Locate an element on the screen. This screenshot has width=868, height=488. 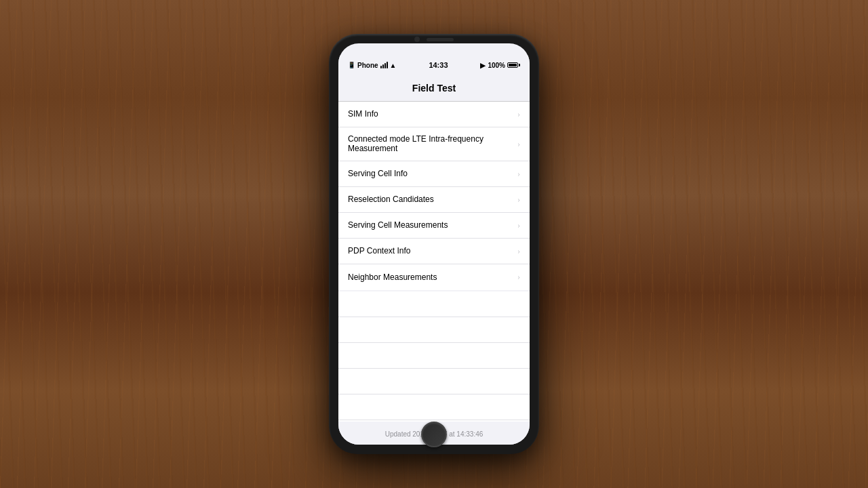
list-item-label: PDP Context Info is located at coordinates (431, 251).